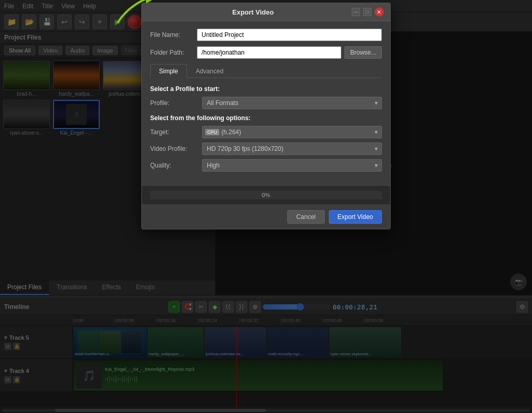  Describe the element at coordinates (367, 12) in the screenshot. I see `modal-maximize-button: □` at that location.